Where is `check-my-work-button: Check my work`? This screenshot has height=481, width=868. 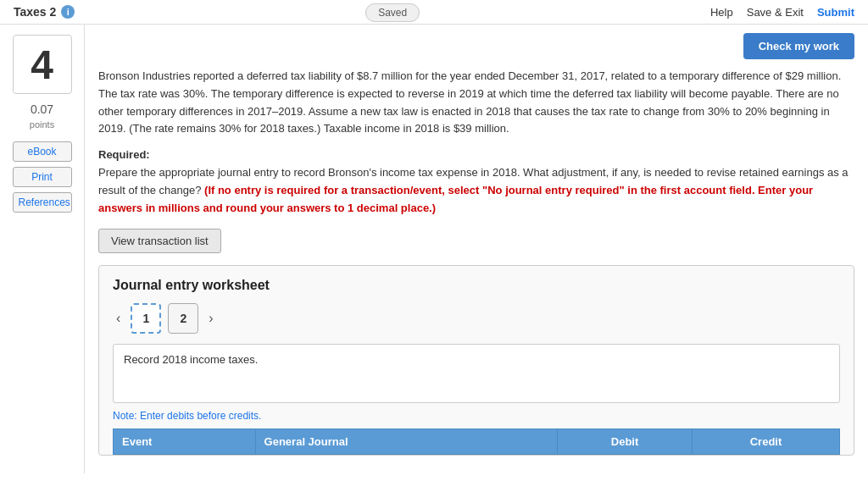 check-my-work-button: Check my work is located at coordinates (798, 46).